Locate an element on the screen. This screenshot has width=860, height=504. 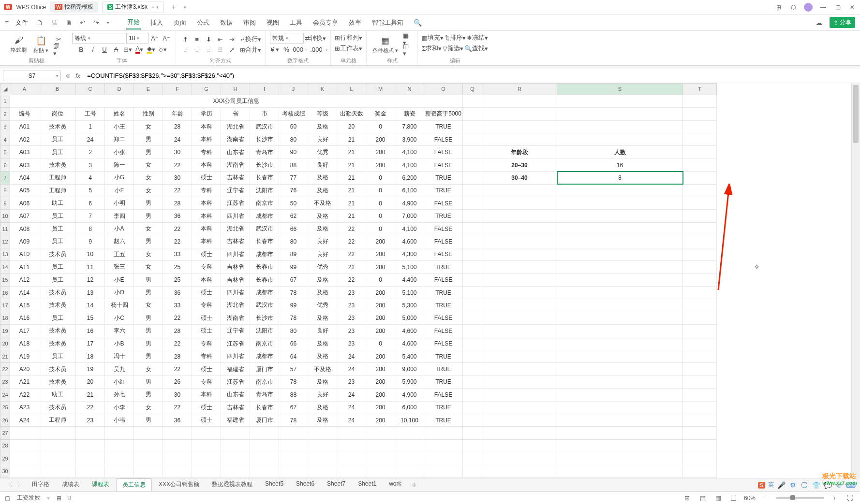
data-cell: 14 is located at coordinates (90, 305).